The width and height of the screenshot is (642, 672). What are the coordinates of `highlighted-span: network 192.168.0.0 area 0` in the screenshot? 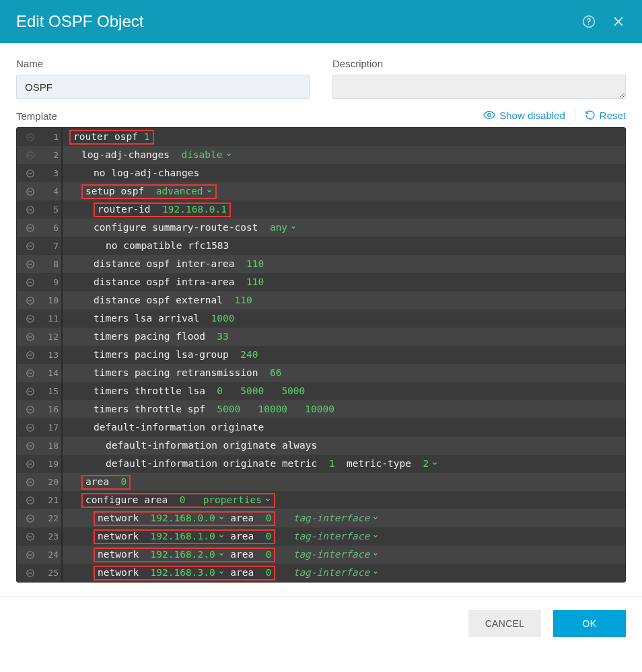 It's located at (184, 519).